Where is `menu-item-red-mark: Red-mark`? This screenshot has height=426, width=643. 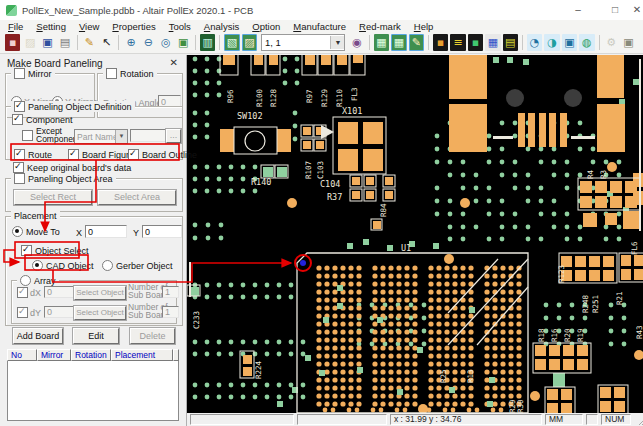
menu-item-red-mark: Red-mark is located at coordinates (380, 26).